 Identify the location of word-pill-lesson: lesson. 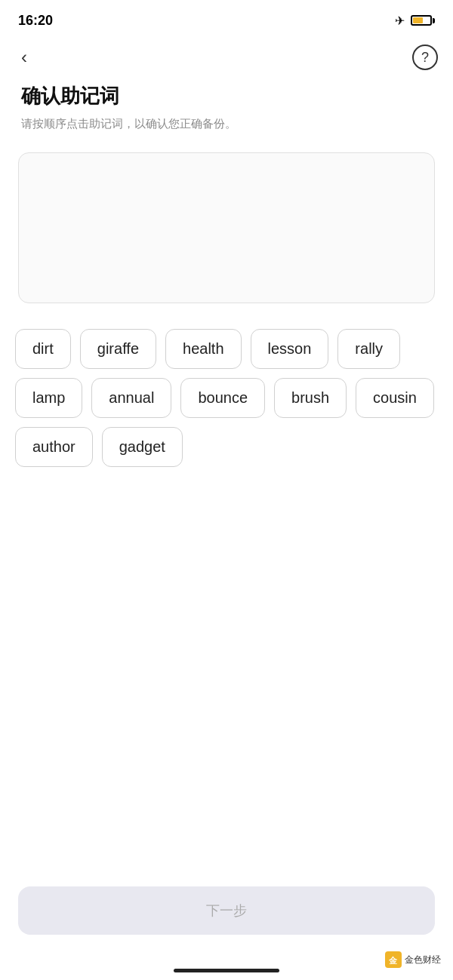
(290, 349).